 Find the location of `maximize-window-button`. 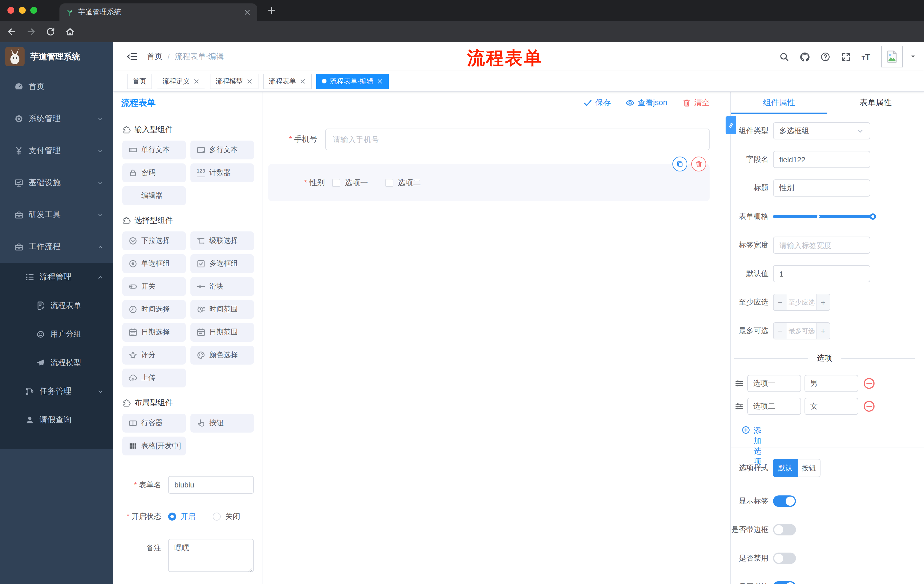

maximize-window-button is located at coordinates (34, 10).